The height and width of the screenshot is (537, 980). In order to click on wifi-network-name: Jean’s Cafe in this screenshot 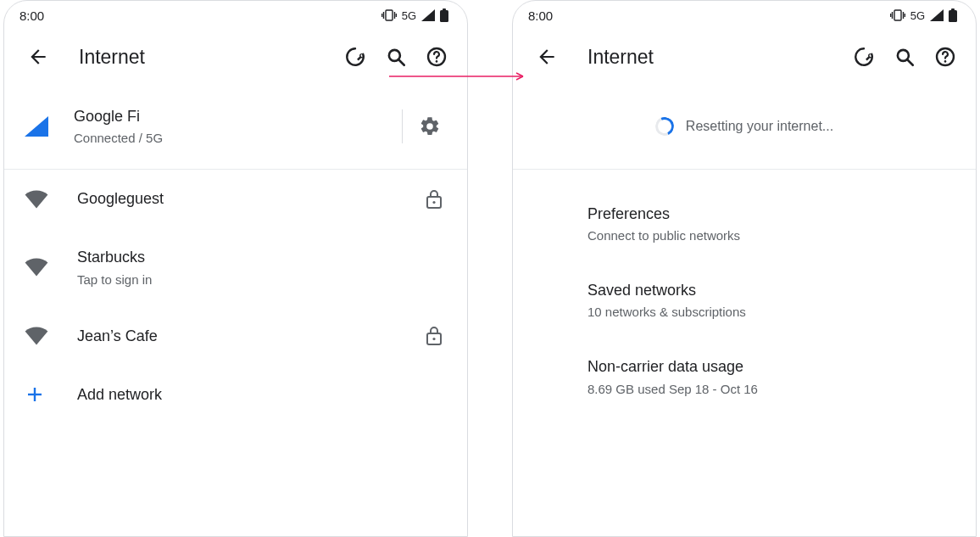, I will do `click(251, 336)`.